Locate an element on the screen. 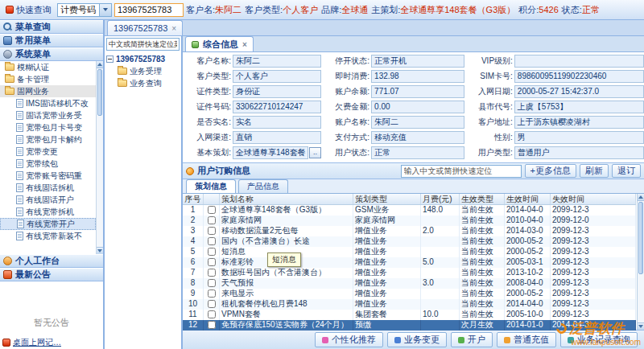  sidebar-tree-item: 固话宽带业务受 is located at coordinates (48, 116).